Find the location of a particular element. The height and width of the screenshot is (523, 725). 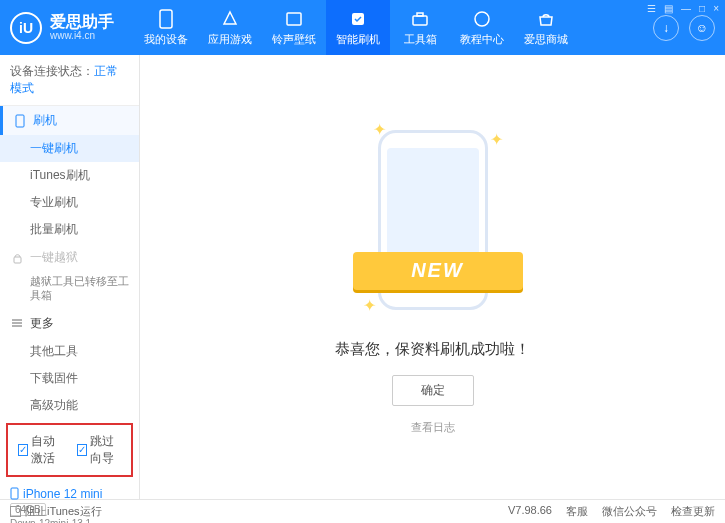

store-icon is located at coordinates (546, 19).